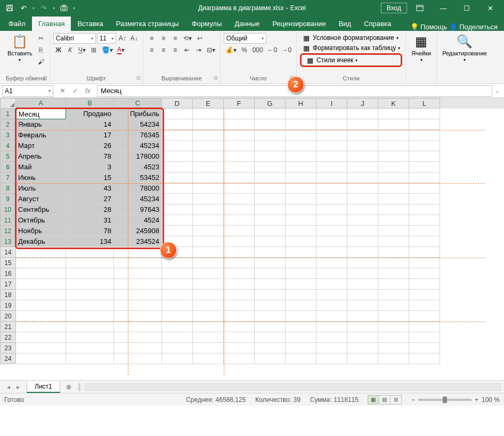  Describe the element at coordinates (70, 50) in the screenshot. I see `italic-button: К` at that location.